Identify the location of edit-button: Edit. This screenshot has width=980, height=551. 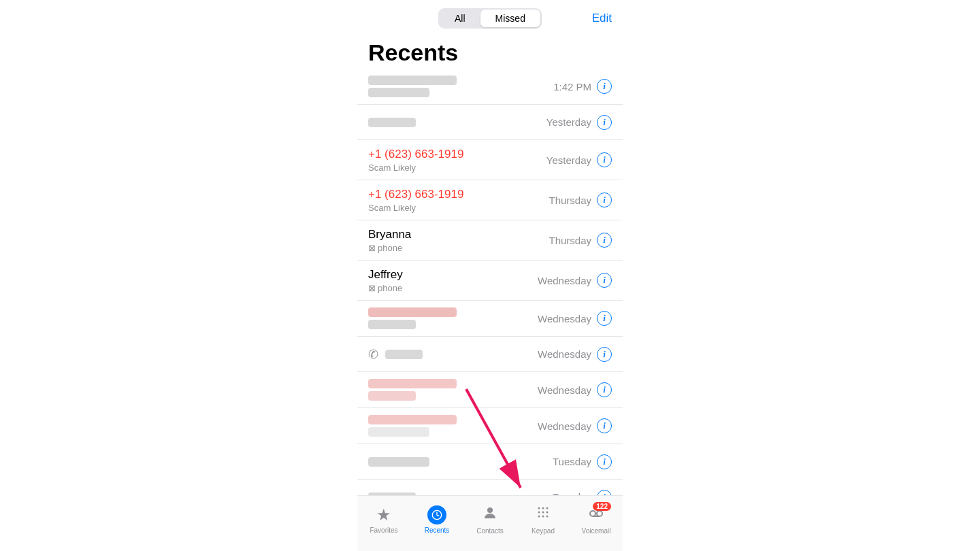
(602, 18).